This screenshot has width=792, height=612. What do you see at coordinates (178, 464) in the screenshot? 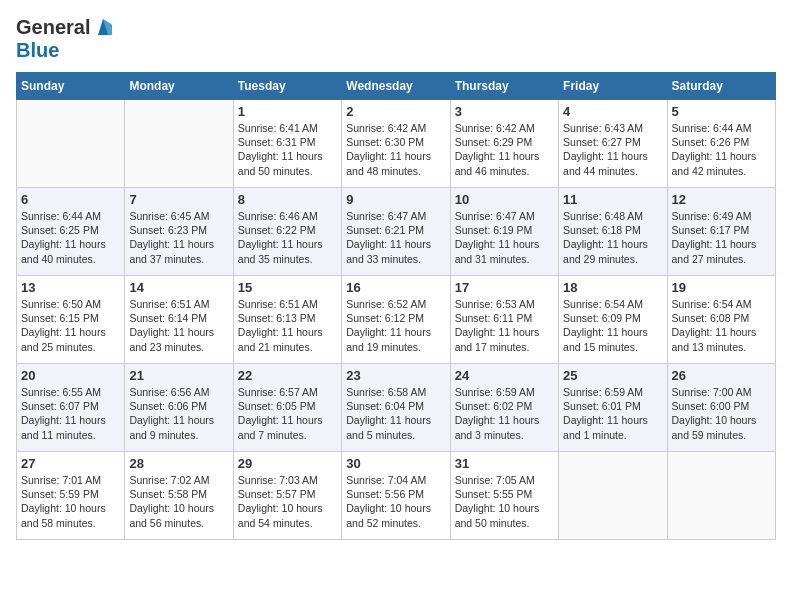
I see `day-number: 28` at bounding box center [178, 464].